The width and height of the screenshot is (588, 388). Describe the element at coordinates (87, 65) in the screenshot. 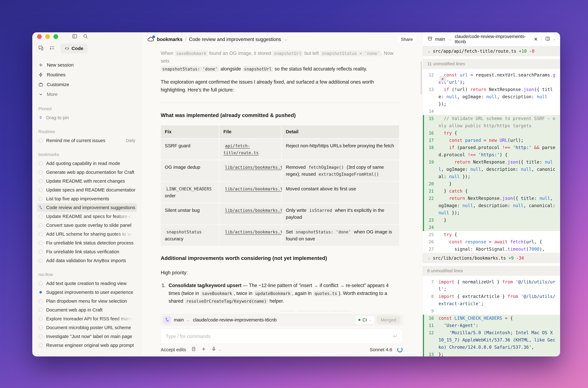

I see `sidebar-nav-item: New session` at that location.